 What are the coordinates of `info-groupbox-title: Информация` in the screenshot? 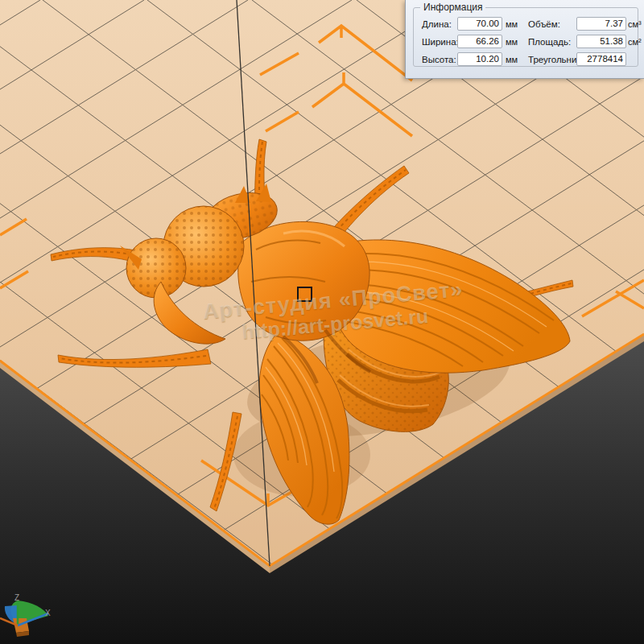 It's located at (452, 8).